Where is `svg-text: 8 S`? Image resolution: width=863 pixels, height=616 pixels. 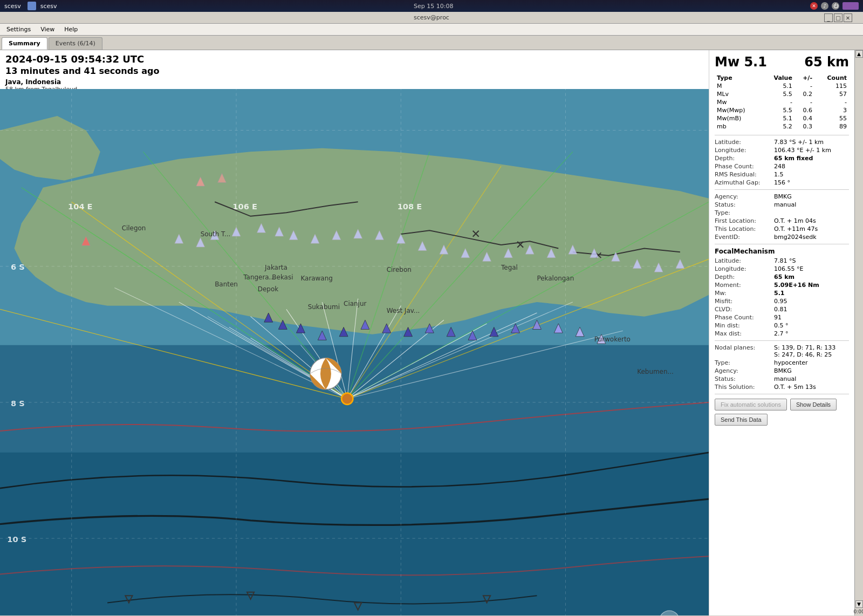
svg-text: 8 S is located at coordinates (18, 403).